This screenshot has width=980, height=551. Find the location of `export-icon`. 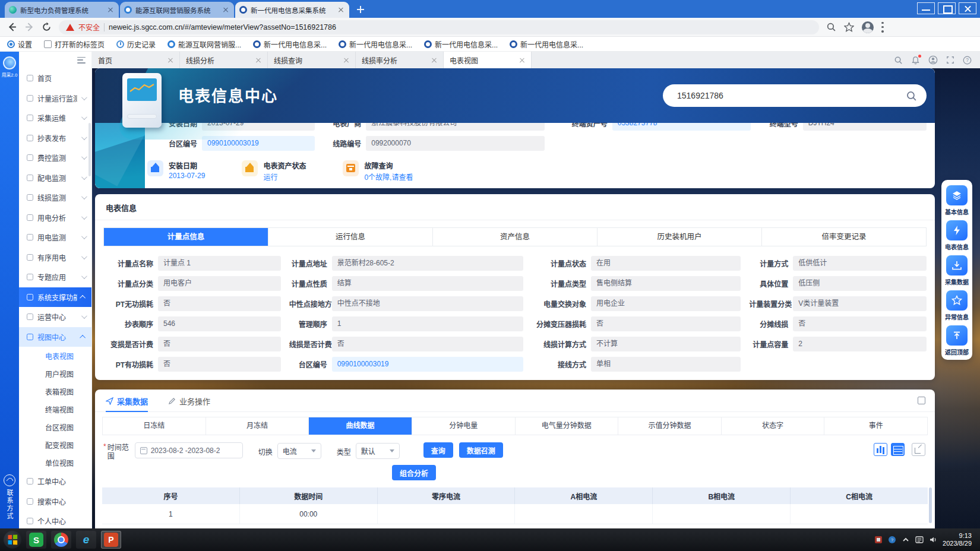

export-icon is located at coordinates (918, 449).